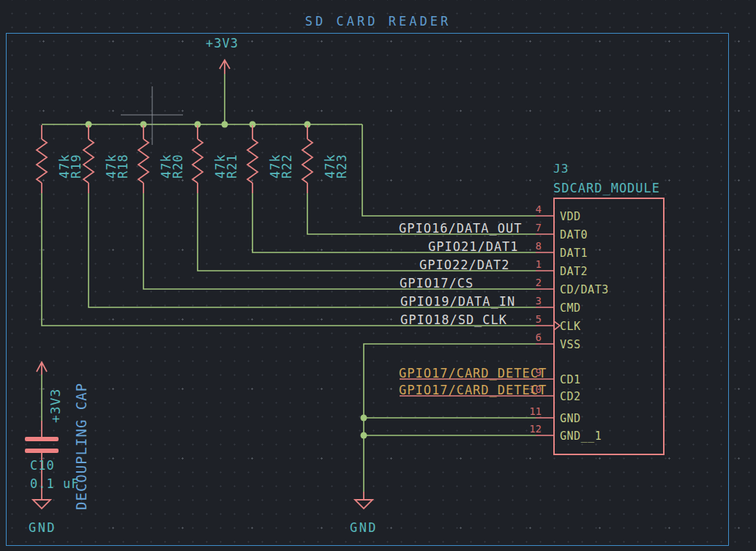 The image size is (756, 551). What do you see at coordinates (525, 319) in the screenshot?
I see `pin-number: 5` at bounding box center [525, 319].